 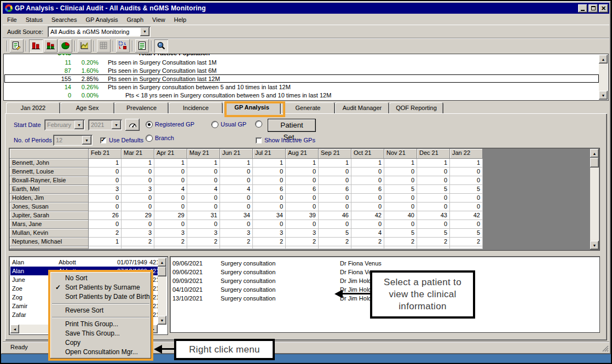 What do you see at coordinates (196, 108) in the screenshot?
I see `tab-incidence: Incidence` at bounding box center [196, 108].